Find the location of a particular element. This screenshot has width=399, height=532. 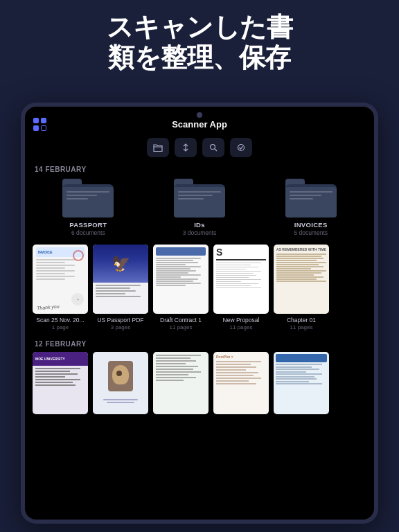

folder-icon-passport is located at coordinates (88, 198).